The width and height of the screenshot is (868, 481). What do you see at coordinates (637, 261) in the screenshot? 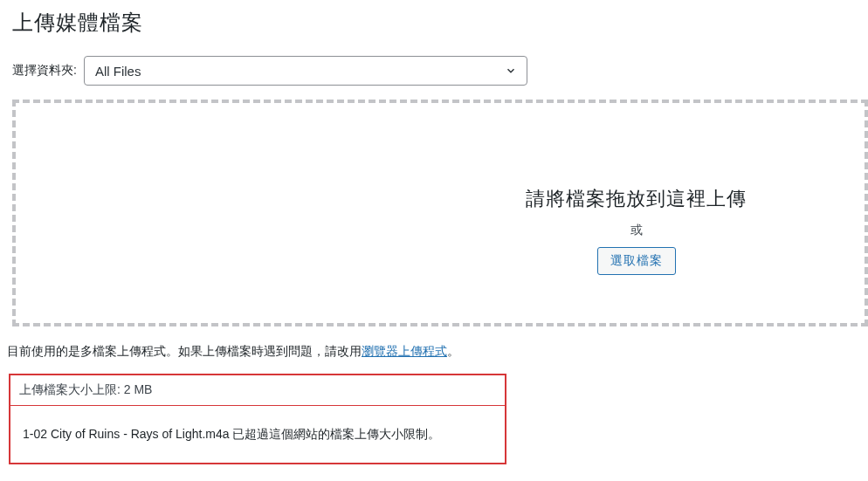
I see `select-files-button: 選取檔案` at bounding box center [637, 261].